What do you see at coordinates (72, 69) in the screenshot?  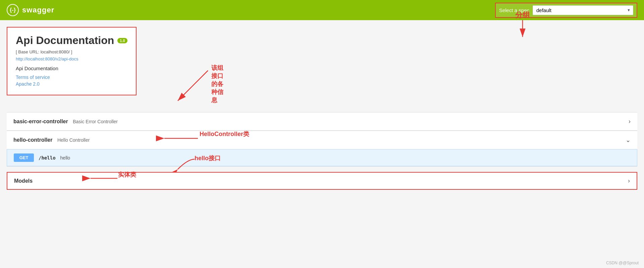 I see `api-description: Api Documentation` at bounding box center [72, 69].